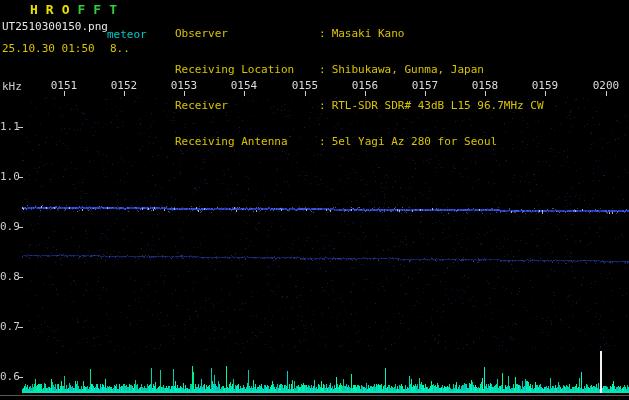 The width and height of the screenshot is (629, 400). Describe the element at coordinates (405, 70) in the screenshot. I see `info-value-location: Shibukawa, Gunma, Japan` at that location.